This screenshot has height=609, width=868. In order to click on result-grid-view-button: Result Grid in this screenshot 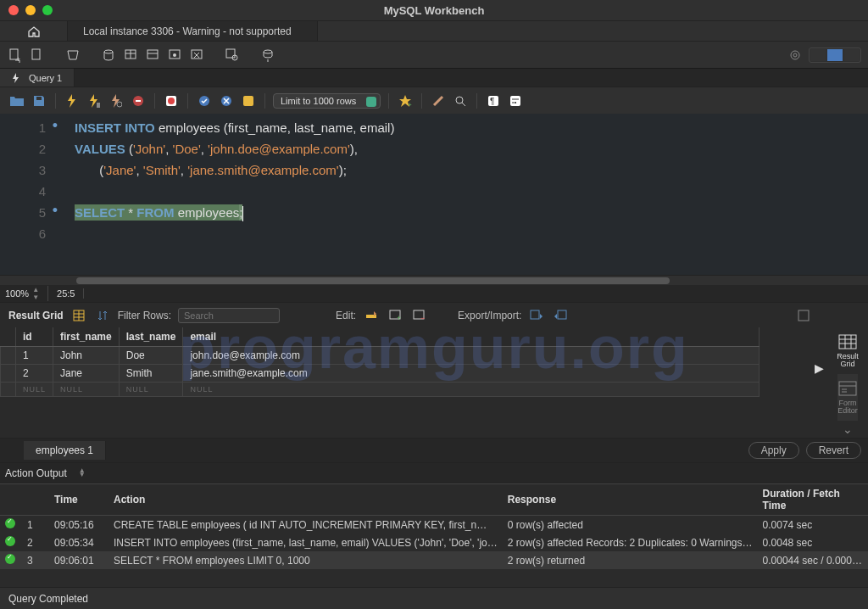, I will do `click(848, 351)`.